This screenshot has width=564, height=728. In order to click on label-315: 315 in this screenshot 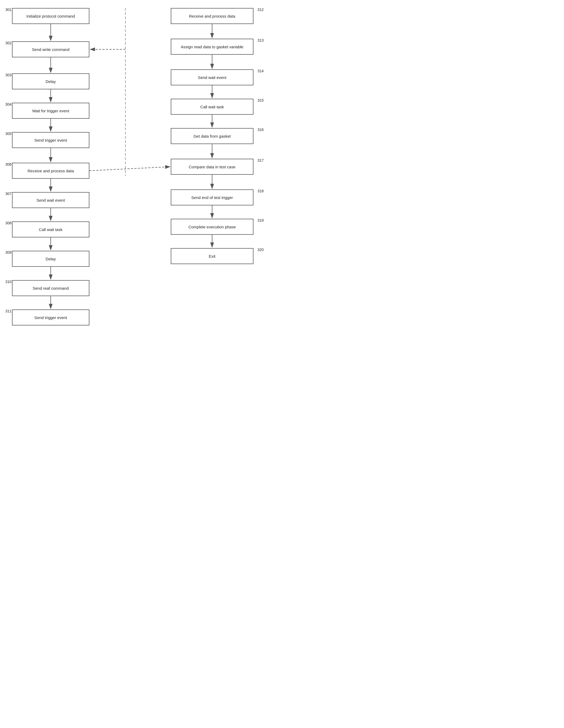, I will do `click(261, 100)`.